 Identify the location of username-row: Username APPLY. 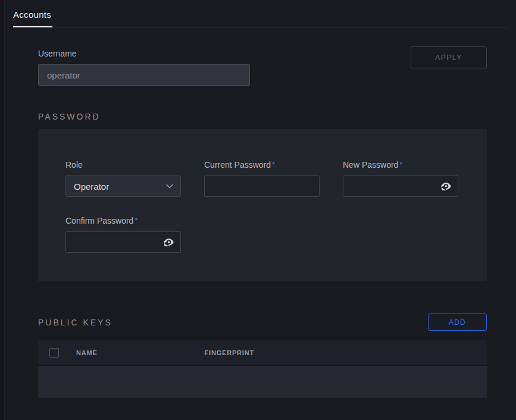
(262, 66).